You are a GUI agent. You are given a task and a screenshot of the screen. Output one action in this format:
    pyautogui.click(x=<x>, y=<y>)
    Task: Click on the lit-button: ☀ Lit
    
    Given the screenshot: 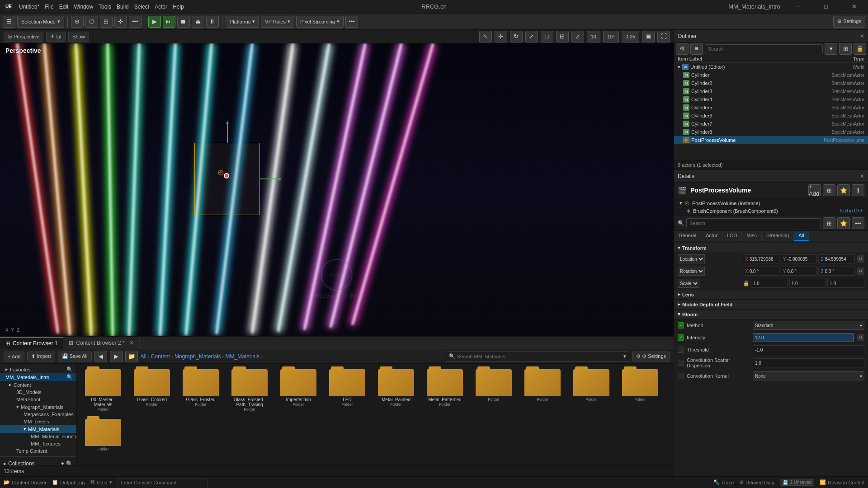 What is the action you would take?
    pyautogui.click(x=56, y=37)
    